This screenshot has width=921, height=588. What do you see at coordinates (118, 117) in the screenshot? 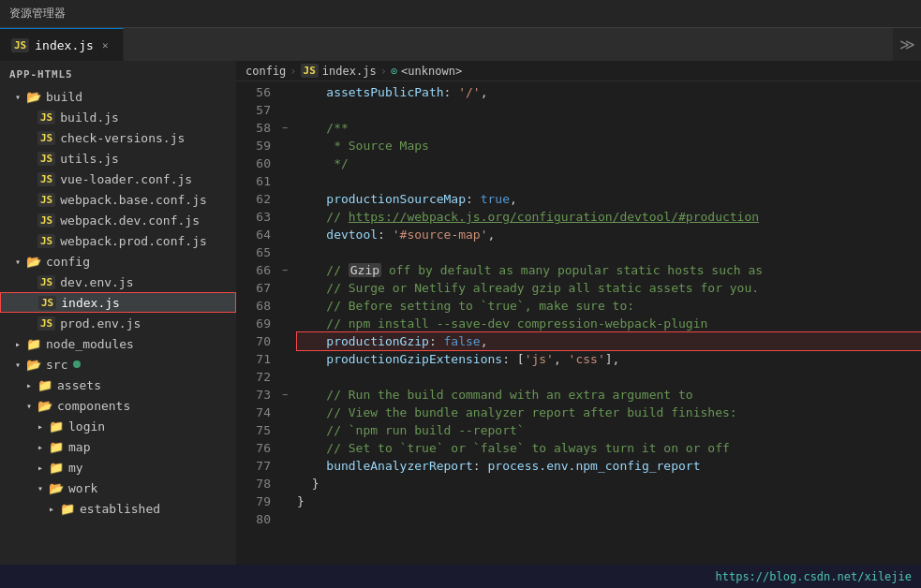
I see `tree-item-build-js: JSbuild.js` at bounding box center [118, 117].